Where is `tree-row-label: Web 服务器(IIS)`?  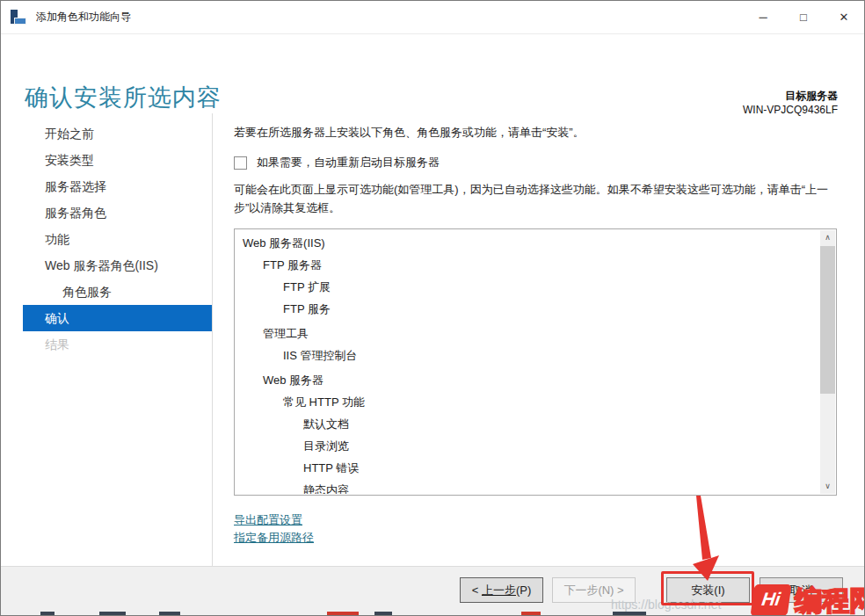
tree-row-label: Web 服务器(IIS) is located at coordinates (284, 243).